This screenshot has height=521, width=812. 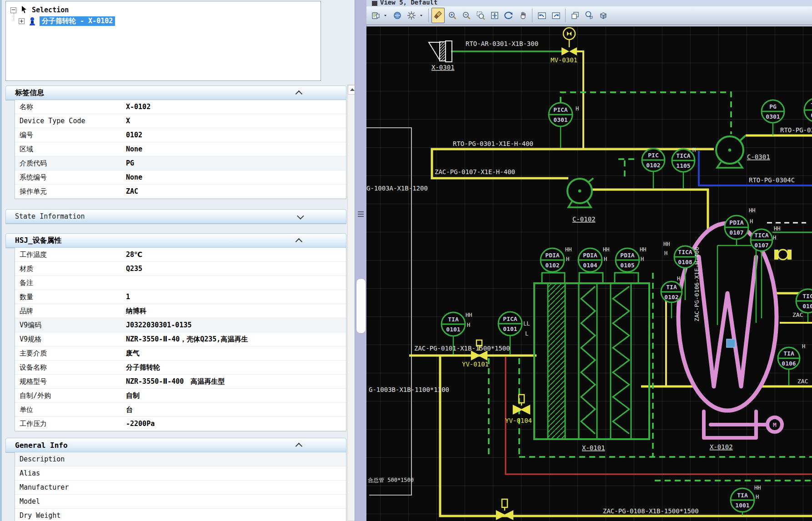 What do you see at coordinates (361, 260) in the screenshot?
I see `panel-splitter` at bounding box center [361, 260].